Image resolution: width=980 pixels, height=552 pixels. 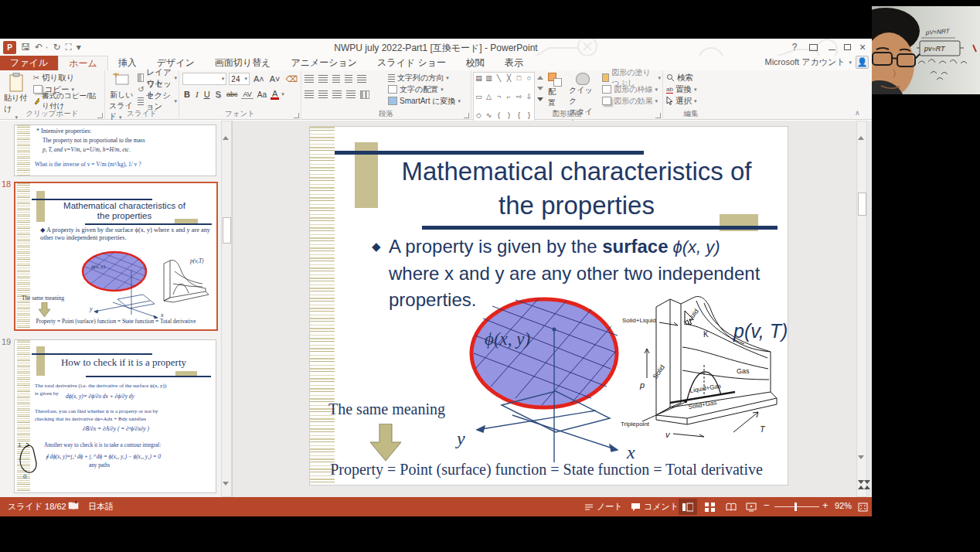 What do you see at coordinates (247, 94) in the screenshot?
I see `character-spacing-button: AV` at bounding box center [247, 94].